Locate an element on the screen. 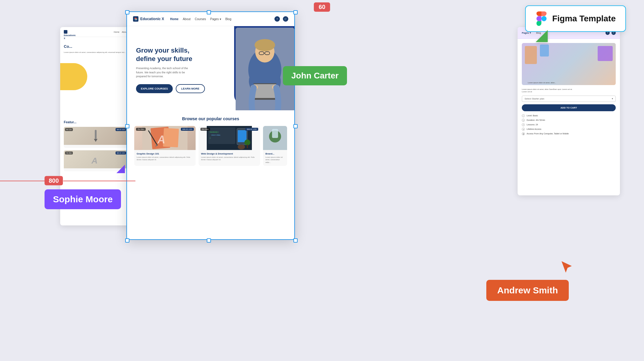 The height and width of the screenshot is (361, 644). course-1-text: Lorem ipsum dolor sit amet, consectetur … is located at coordinates (165, 159).